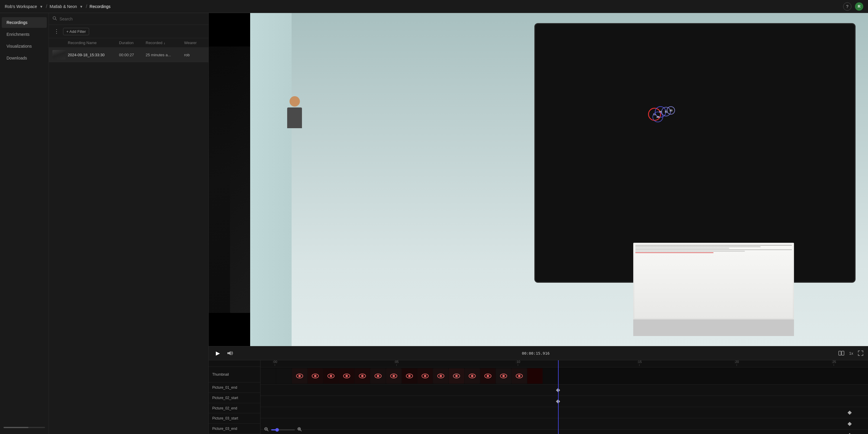  I want to click on event-track-pic02start, so click(564, 402).